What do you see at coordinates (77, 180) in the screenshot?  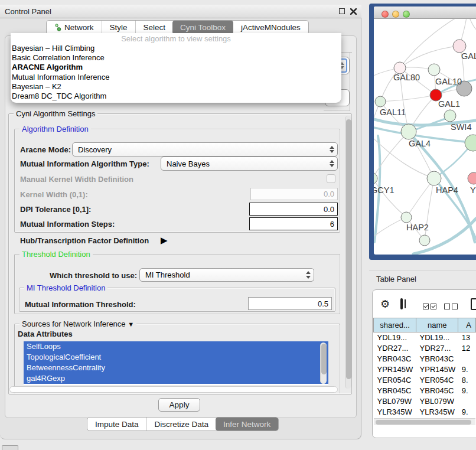 I see `manual-kernel-width-label: Manual Kernel Width Definition` at bounding box center [77, 180].